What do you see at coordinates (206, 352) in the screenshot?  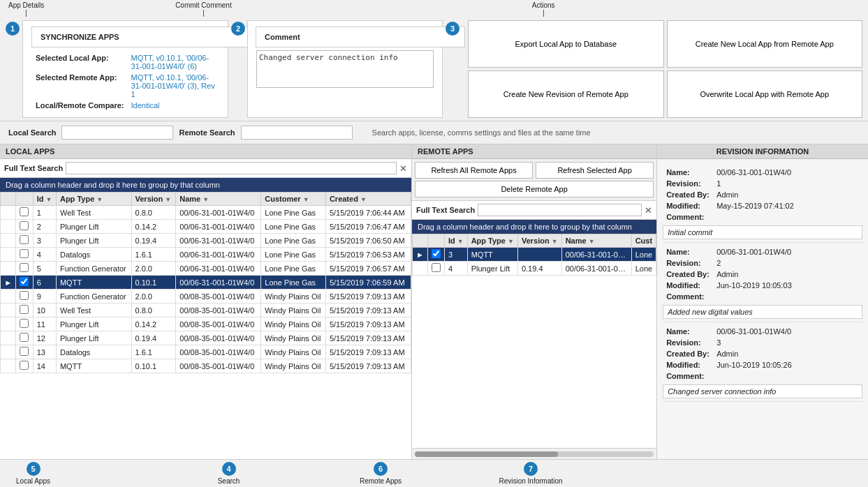 I see `local-table-row: 13 Datalogs 1.6.1 00/08-35-001-01W4/0 Wi…` at bounding box center [206, 352].